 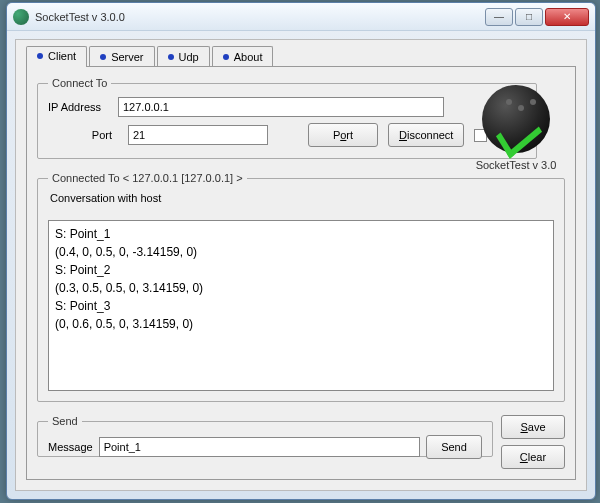 I want to click on disconnect-button: Disconnect, so click(x=426, y=135).